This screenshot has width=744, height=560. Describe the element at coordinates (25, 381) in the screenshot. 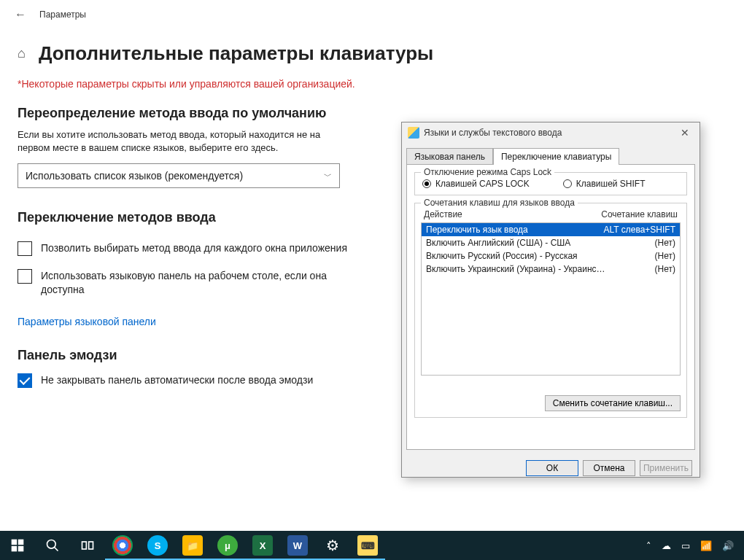

I see `checkbox-emoji-autoclose` at that location.